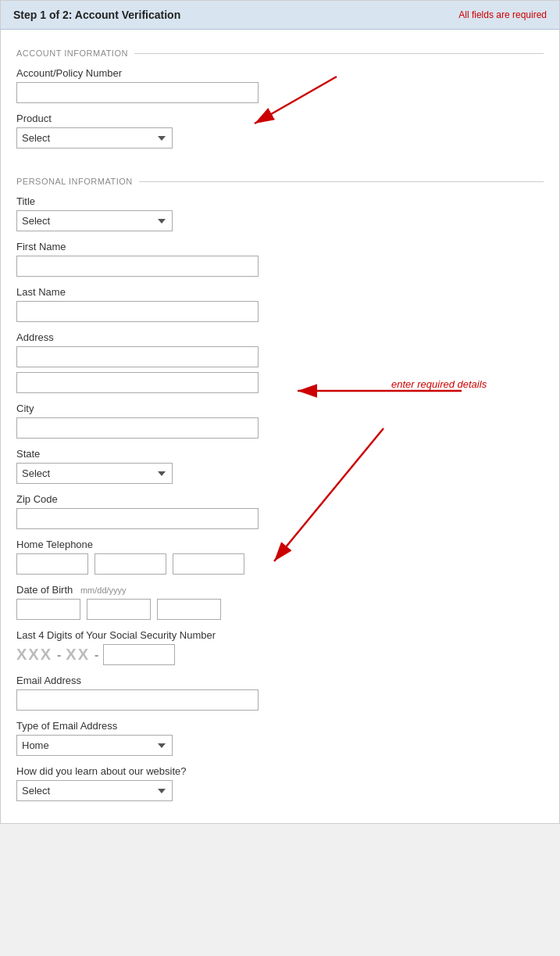 This screenshot has width=560, height=956. Describe the element at coordinates (137, 92) in the screenshot. I see `account-number-input` at that location.